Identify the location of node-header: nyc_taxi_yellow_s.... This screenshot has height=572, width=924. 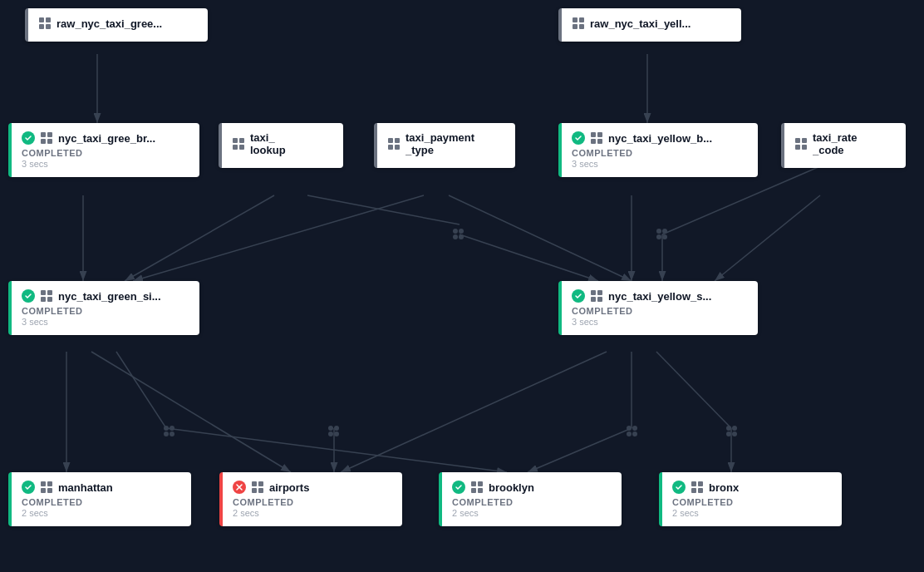
(660, 296).